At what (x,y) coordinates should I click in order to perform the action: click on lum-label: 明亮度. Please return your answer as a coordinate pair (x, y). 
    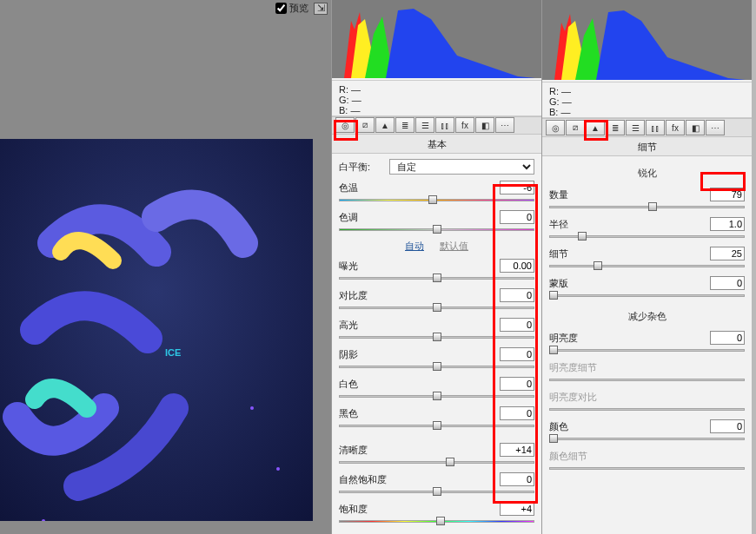
    Looking at the image, I should click on (574, 339).